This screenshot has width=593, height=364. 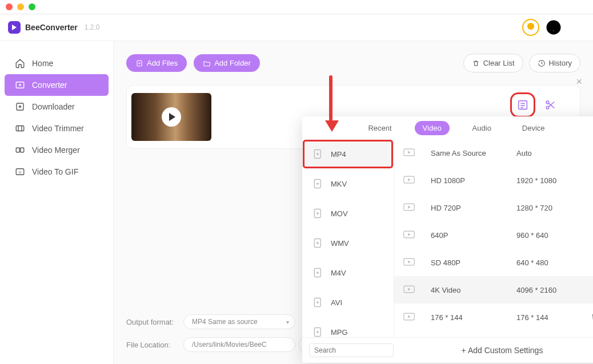 What do you see at coordinates (576, 27) in the screenshot?
I see `menu-icon` at bounding box center [576, 27].